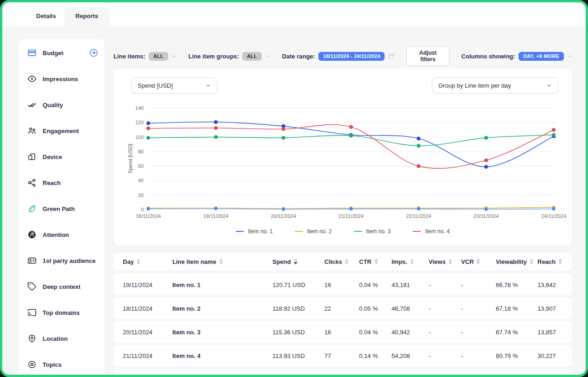  I want to click on column-header-clicks: Clicks, so click(342, 262).